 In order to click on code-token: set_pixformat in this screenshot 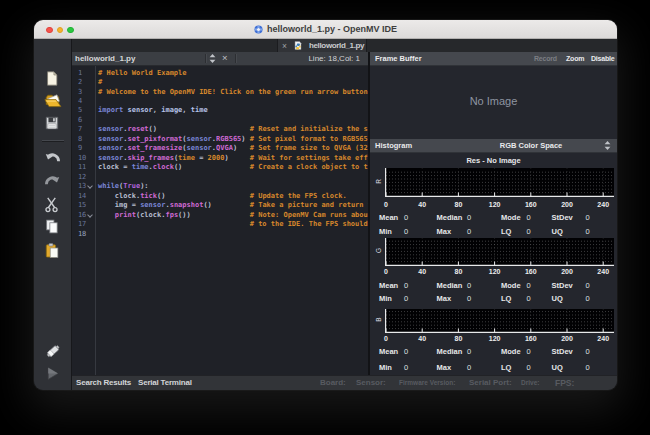, I will do `click(156, 139)`.